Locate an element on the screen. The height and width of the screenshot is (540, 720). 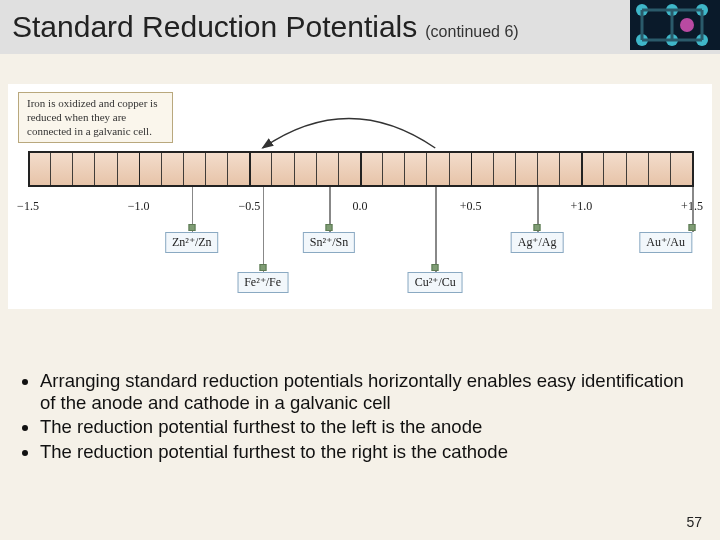
title-bar: Standard Reduction Potentials (continued… is located at coordinates (360, 27).